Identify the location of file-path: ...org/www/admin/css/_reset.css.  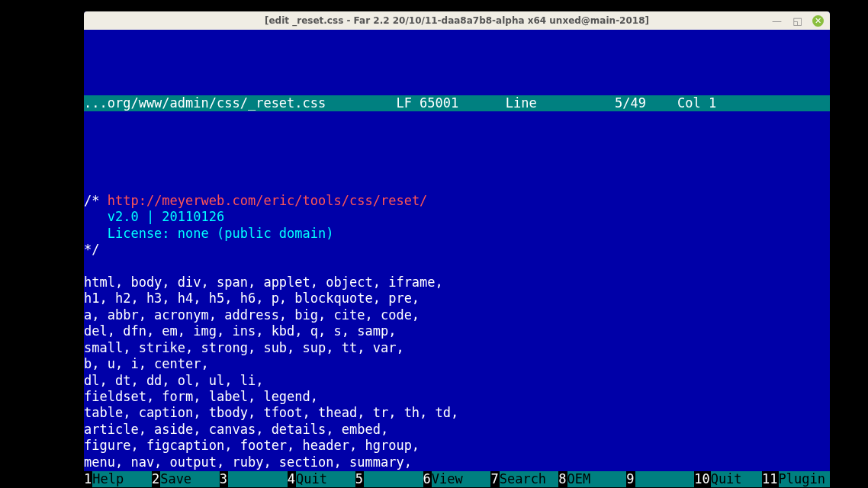
(204, 104).